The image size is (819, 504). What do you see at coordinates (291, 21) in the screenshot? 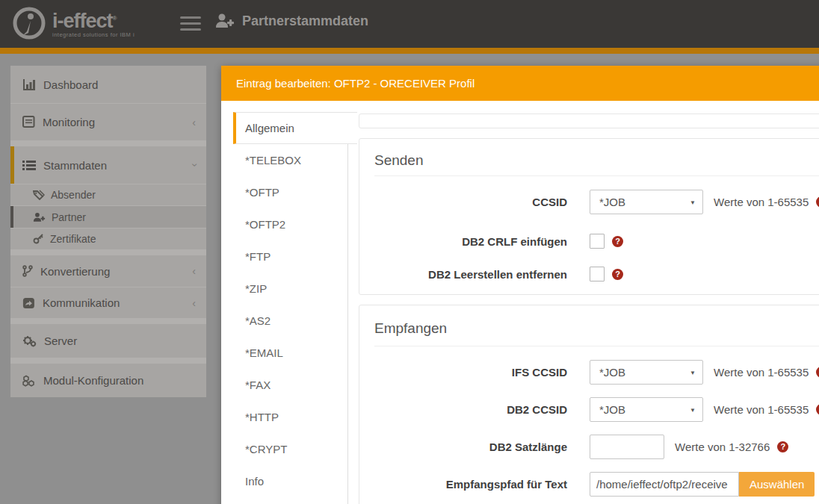
I see `page-header: Partnerstammdaten` at bounding box center [291, 21].